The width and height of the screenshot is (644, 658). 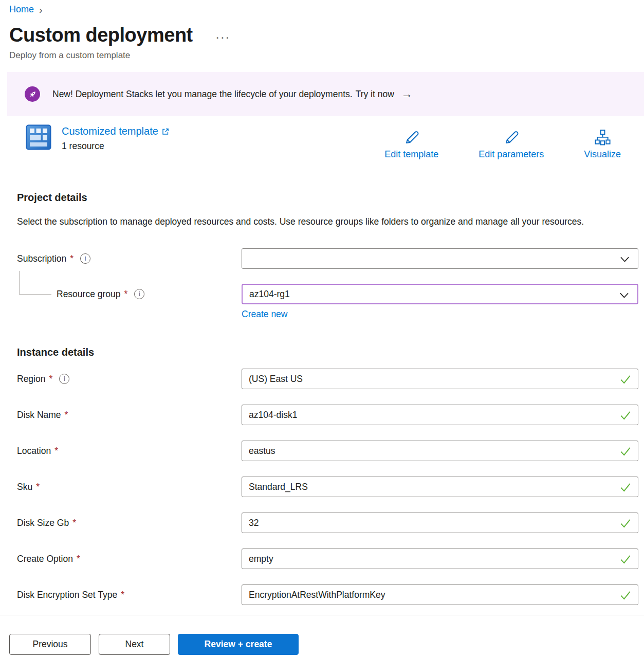 What do you see at coordinates (45, 559) in the screenshot?
I see `create-option-label-text: Create Option` at bounding box center [45, 559].